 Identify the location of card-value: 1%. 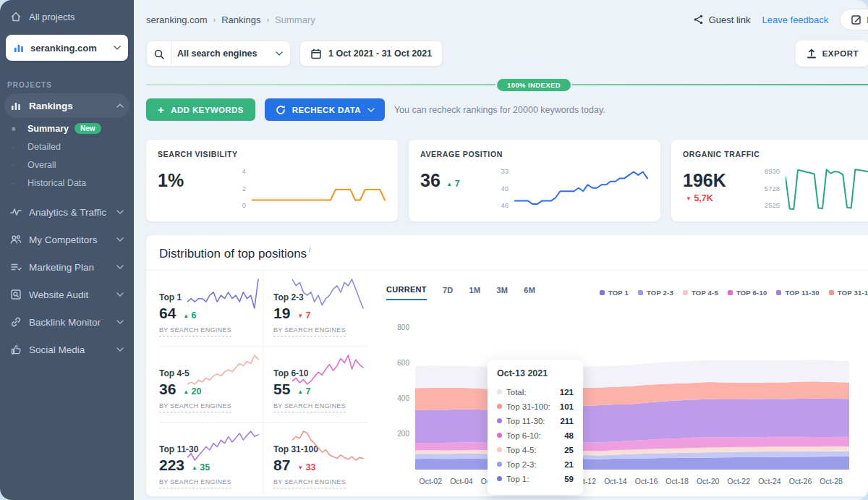
(171, 180).